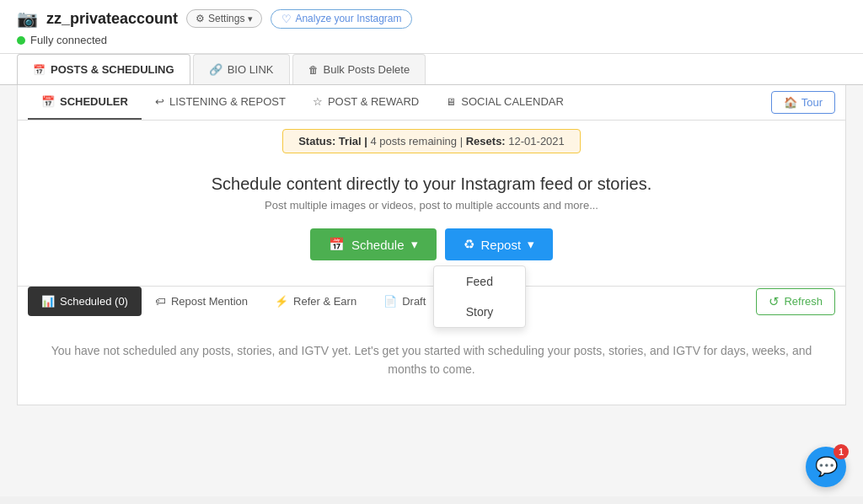  I want to click on chat-badge: 1, so click(841, 452).